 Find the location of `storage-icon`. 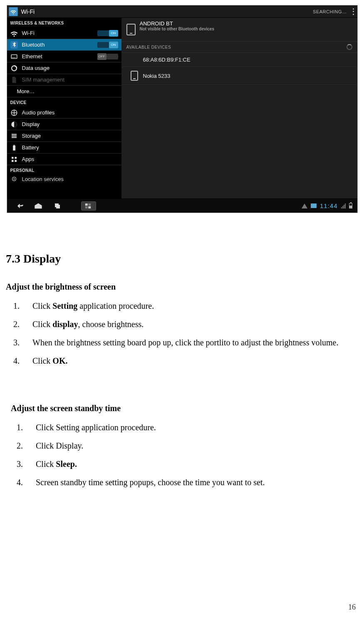

storage-icon is located at coordinates (14, 136).